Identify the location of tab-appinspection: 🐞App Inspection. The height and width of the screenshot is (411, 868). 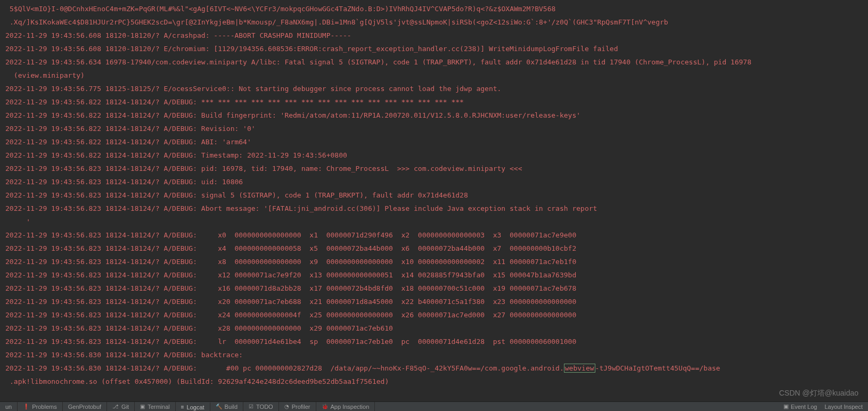
(346, 407).